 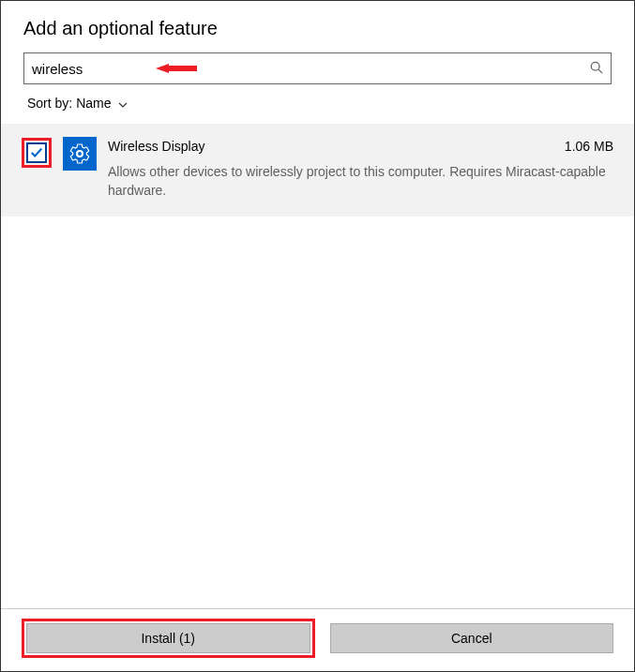 I want to click on gear-icon, so click(x=80, y=154).